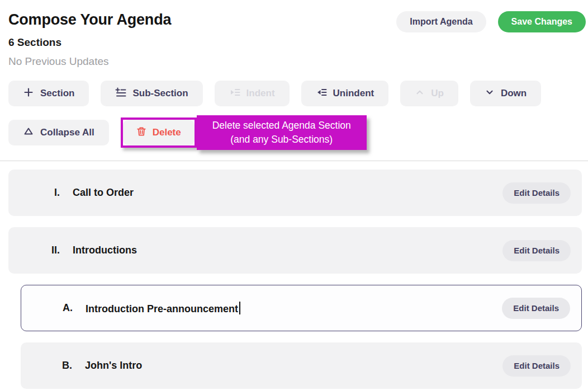  What do you see at coordinates (354, 93) in the screenshot?
I see `button-label: Unindent` at bounding box center [354, 93].